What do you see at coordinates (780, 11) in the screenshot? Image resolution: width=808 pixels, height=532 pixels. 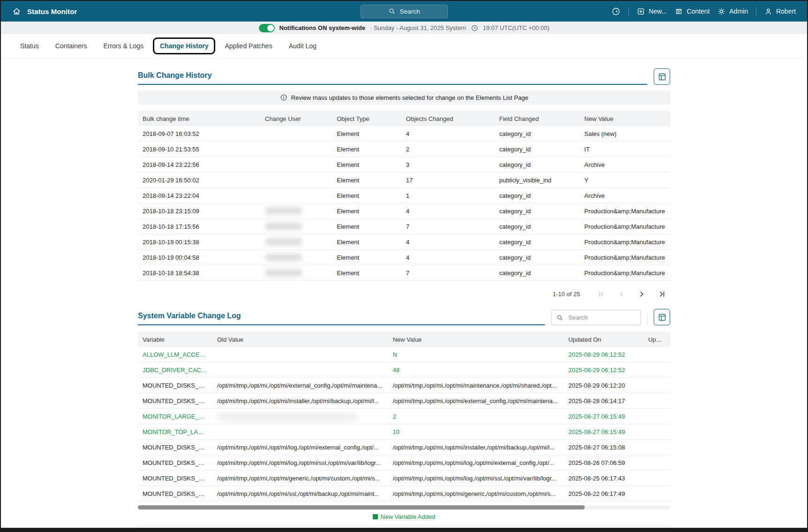 I see `user-menu-button: Robert` at bounding box center [780, 11].